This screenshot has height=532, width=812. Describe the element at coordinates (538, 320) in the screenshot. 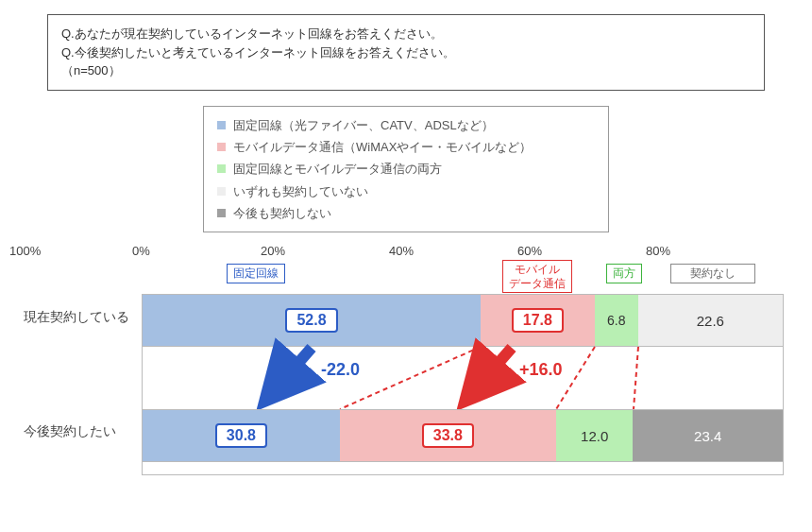

I see `val-current-mobile: 17.8` at that location.